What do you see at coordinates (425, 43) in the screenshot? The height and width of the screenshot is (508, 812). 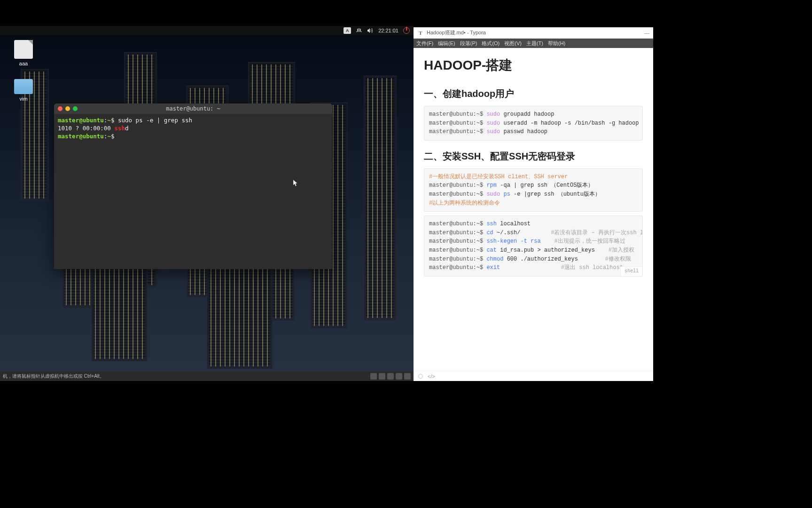 I see `menu-file: 文件(F)` at bounding box center [425, 43].